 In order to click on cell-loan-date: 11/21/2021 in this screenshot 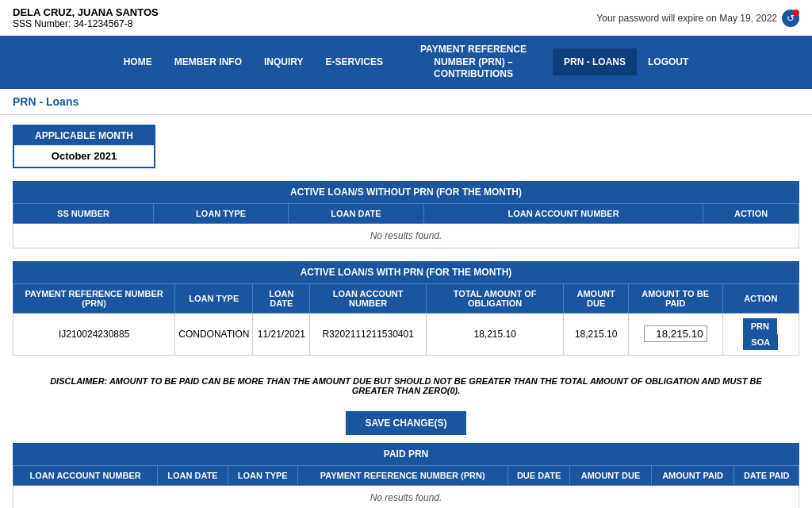, I will do `click(282, 333)`.